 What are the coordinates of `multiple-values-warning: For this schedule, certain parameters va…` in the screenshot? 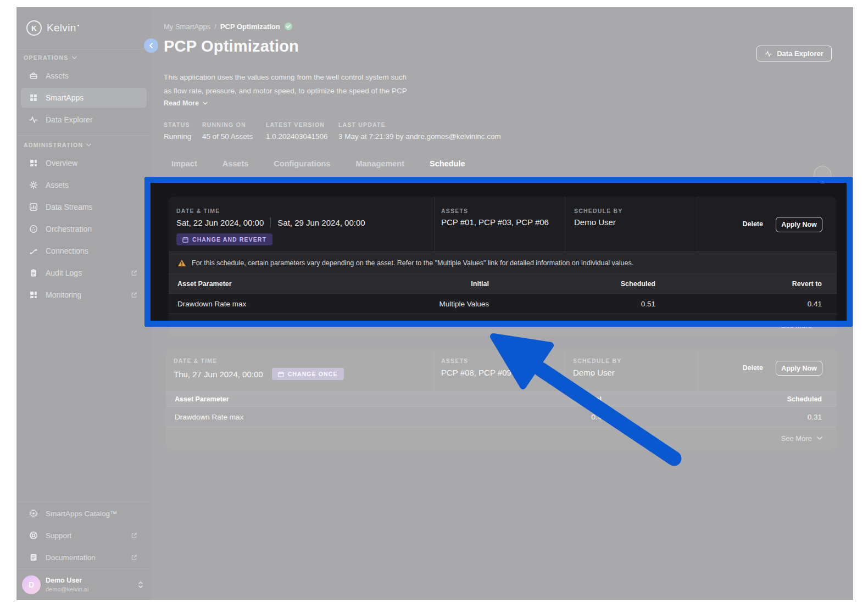 It's located at (503, 262).